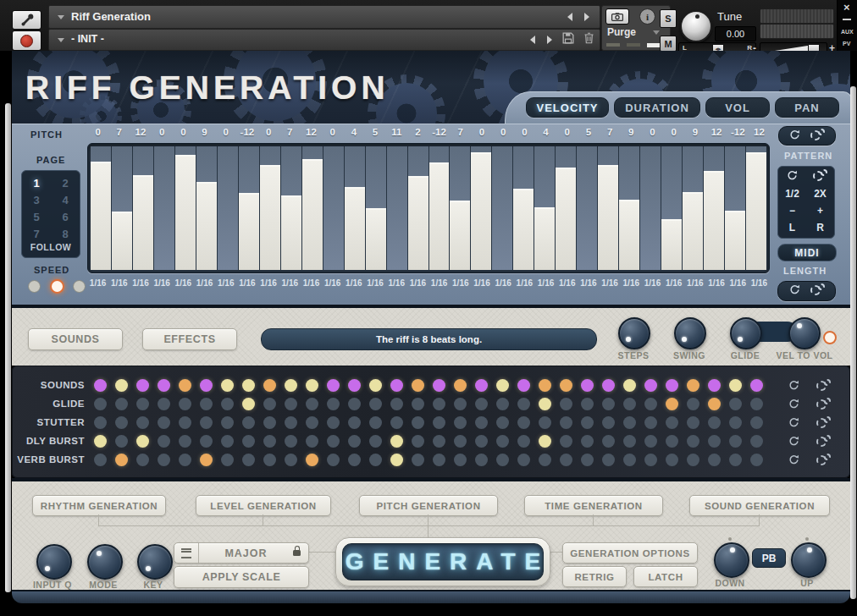 This screenshot has height=616, width=857. Describe the element at coordinates (657, 107) in the screenshot. I see `tab-duration: DURATION` at that location.